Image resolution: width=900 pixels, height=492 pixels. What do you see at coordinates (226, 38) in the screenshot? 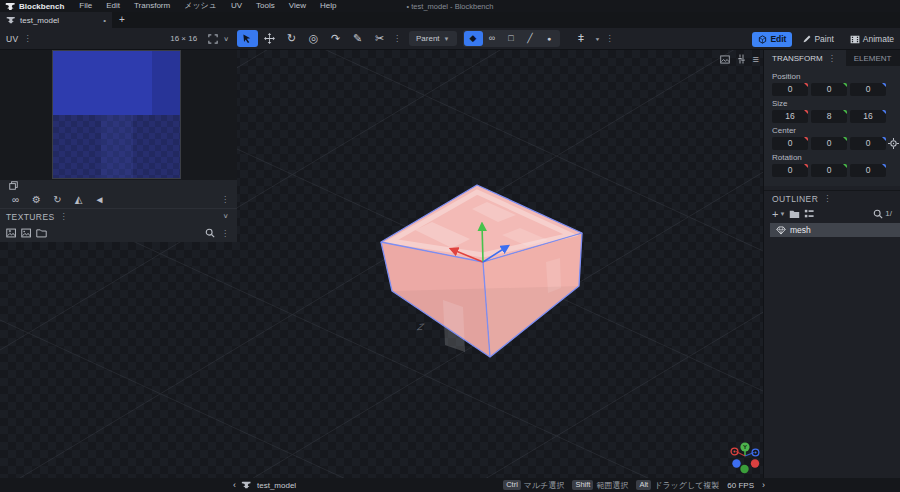
I see `uv-zoom-chevron-icon: ∨` at bounding box center [226, 38].